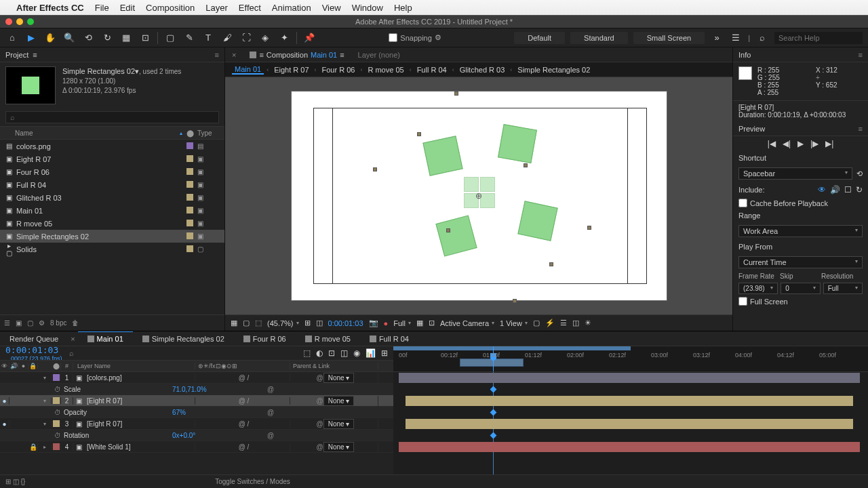  I want to click on text-tool-icon: T, so click(208, 38).